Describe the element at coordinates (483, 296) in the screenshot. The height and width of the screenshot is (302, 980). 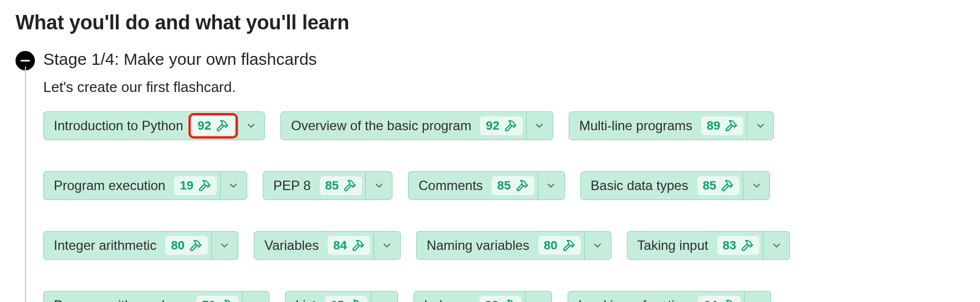
I see `topic-chip: Indexes38` at that location.